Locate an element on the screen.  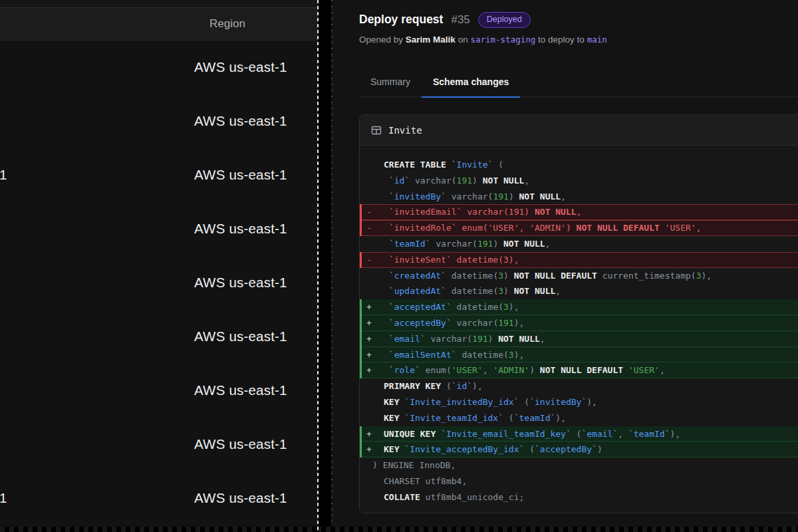
code-line-add: + `email` varchar(191) NOT NULL, is located at coordinates (579, 339).